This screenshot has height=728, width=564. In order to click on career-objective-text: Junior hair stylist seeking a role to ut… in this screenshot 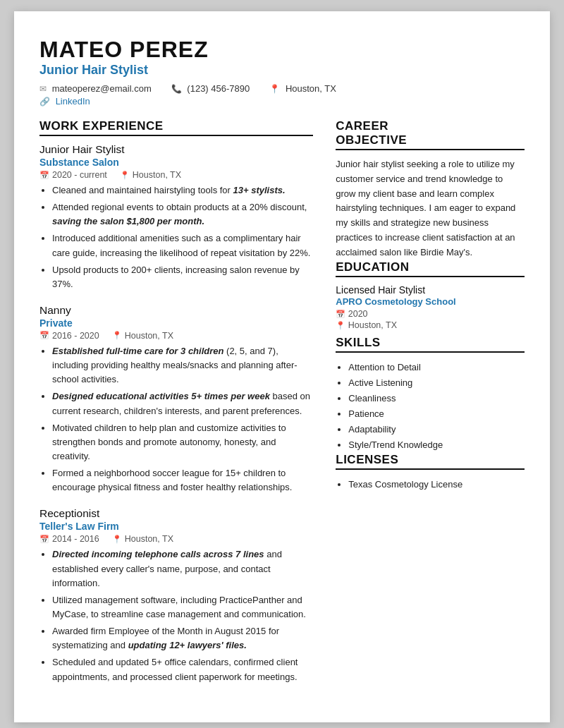, I will do `click(430, 209)`.